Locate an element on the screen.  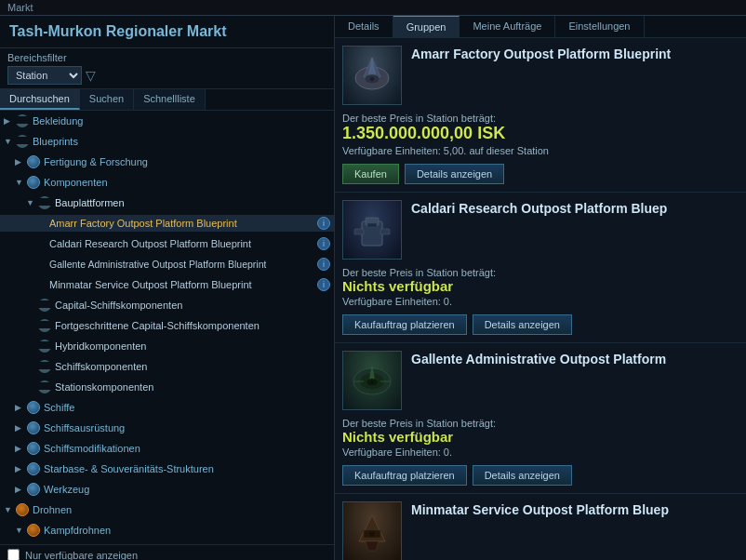
item-thumbnail-minmatar is located at coordinates (372, 530).